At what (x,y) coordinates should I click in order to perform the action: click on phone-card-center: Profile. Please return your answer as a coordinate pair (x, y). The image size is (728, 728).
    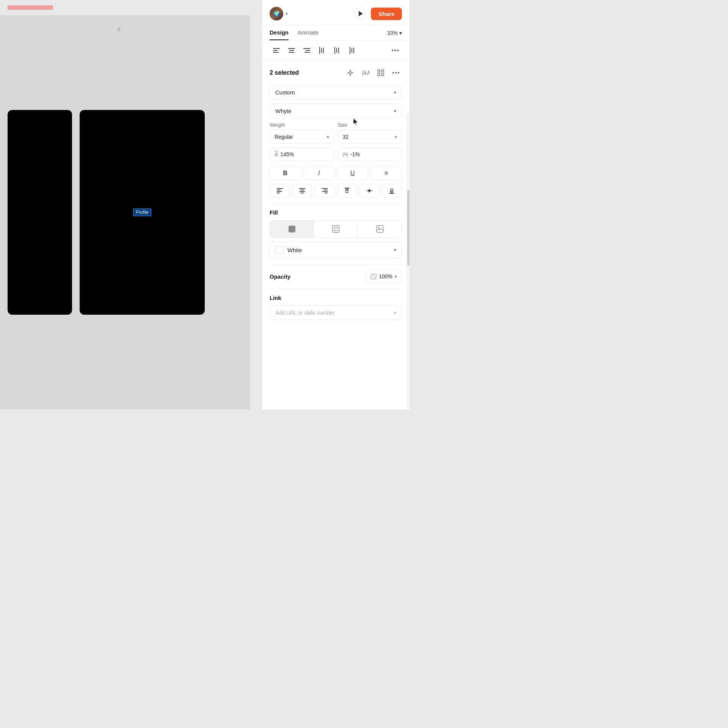
    Looking at the image, I should click on (142, 212).